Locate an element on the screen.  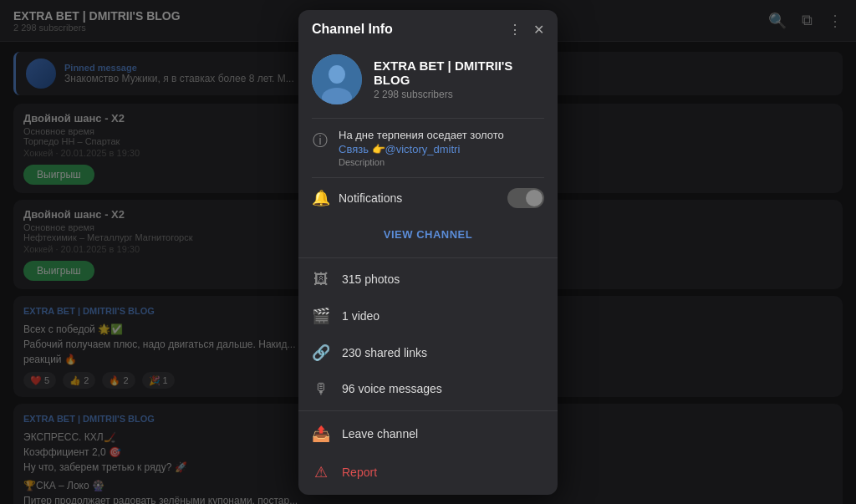
media-row-video: 🎬 1 video is located at coordinates (428, 316).